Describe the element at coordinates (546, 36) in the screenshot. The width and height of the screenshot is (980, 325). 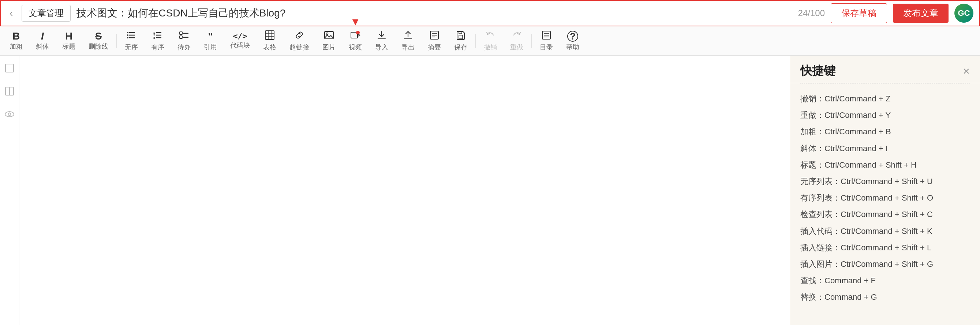
I see `toc-icon` at that location.